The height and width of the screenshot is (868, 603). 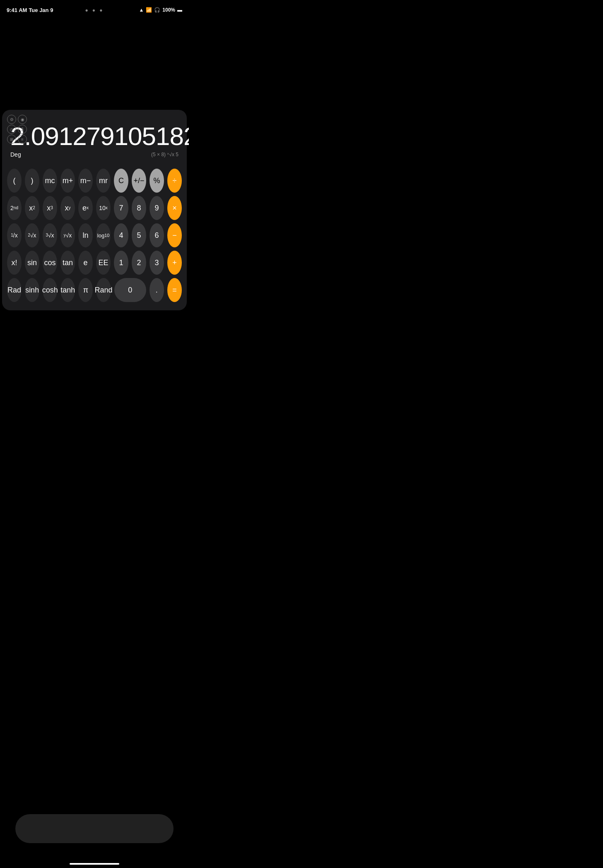 I want to click on headphone-icon: 🎧, so click(x=157, y=10).